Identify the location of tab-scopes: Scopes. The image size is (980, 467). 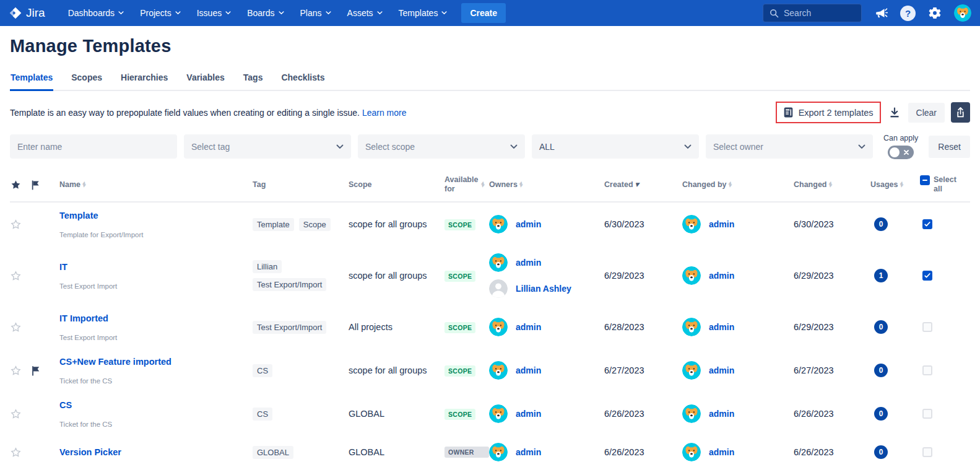
(87, 80).